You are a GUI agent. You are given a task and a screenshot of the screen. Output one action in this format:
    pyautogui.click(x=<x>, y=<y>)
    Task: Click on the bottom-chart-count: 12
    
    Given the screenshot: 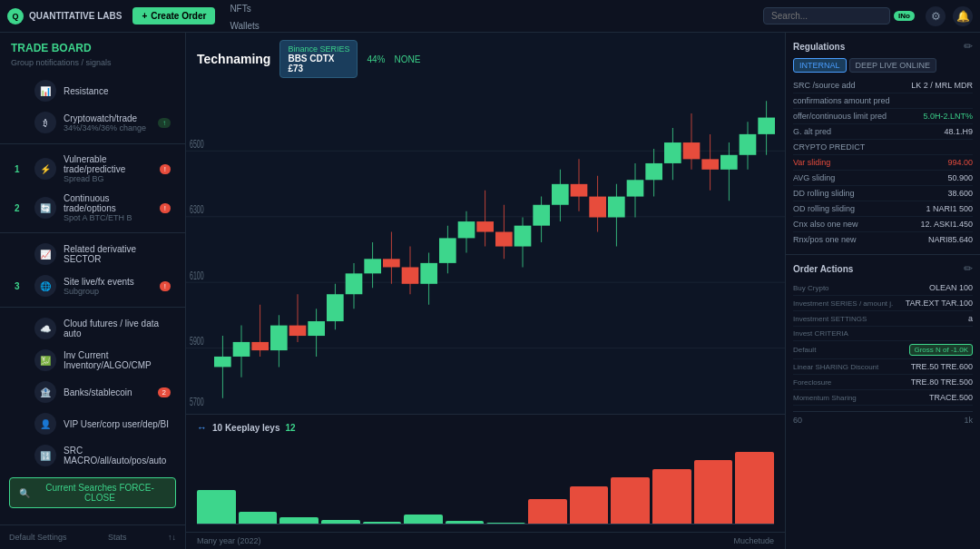 What is the action you would take?
    pyautogui.click(x=290, y=428)
    